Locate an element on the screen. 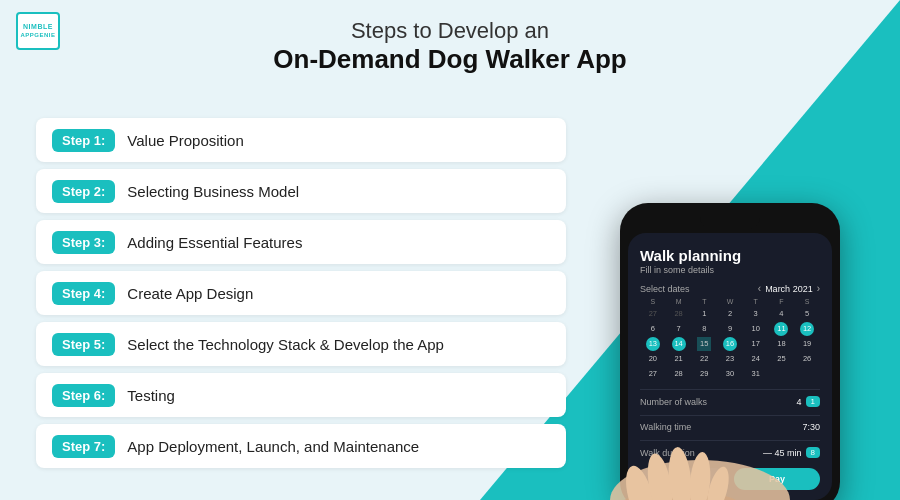 This screenshot has width=900, height=500. step-badge-5: Step 5: is located at coordinates (84, 344).